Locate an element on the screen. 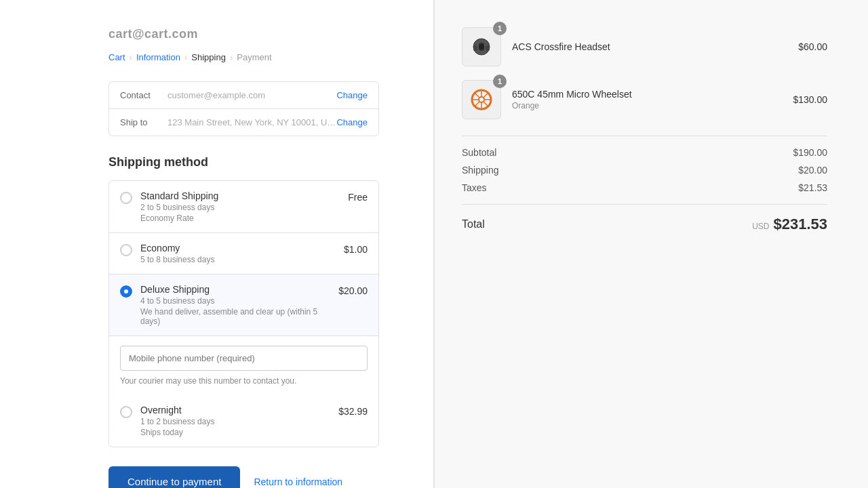 Image resolution: width=868 pixels, height=488 pixels. item-name-headset: ACS Crossfire Headset is located at coordinates (650, 47).